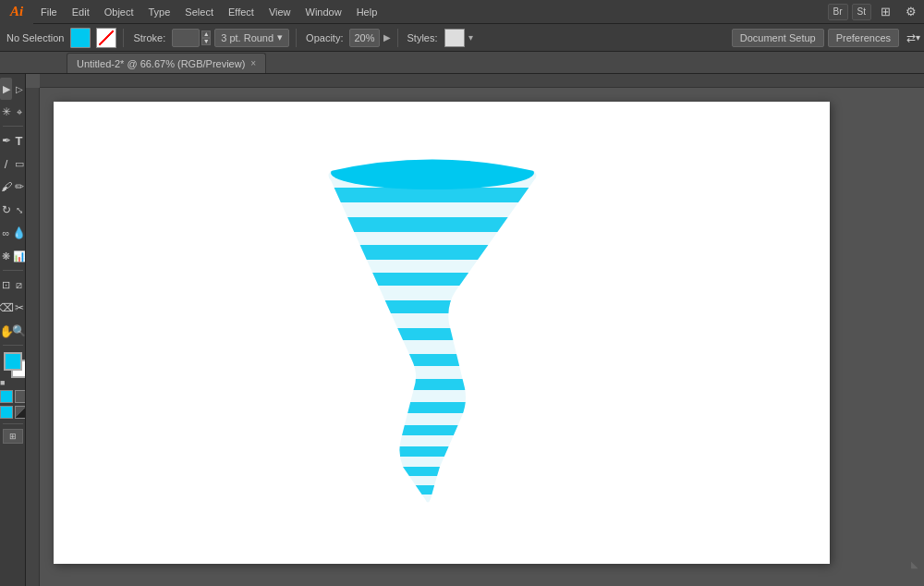 Image resolution: width=924 pixels, height=586 pixels. I want to click on brush-pencil-tools: 🖌 ✏, so click(13, 187).